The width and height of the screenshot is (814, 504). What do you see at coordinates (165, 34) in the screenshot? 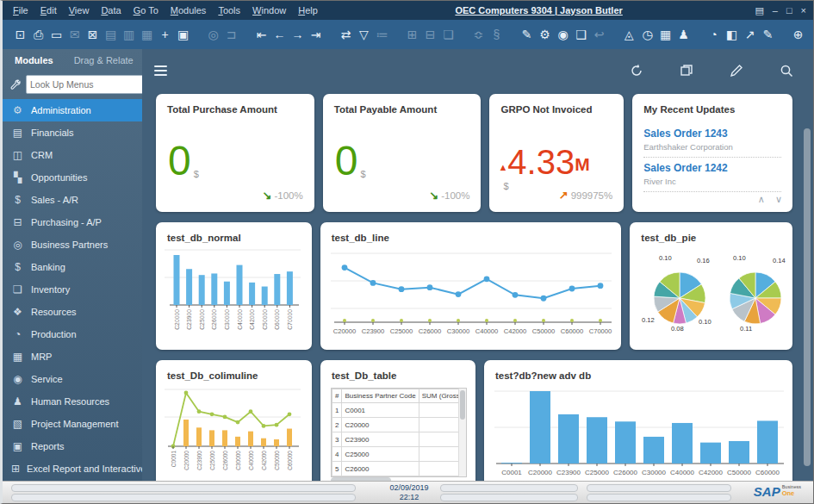
I see `find-icon: +` at bounding box center [165, 34].